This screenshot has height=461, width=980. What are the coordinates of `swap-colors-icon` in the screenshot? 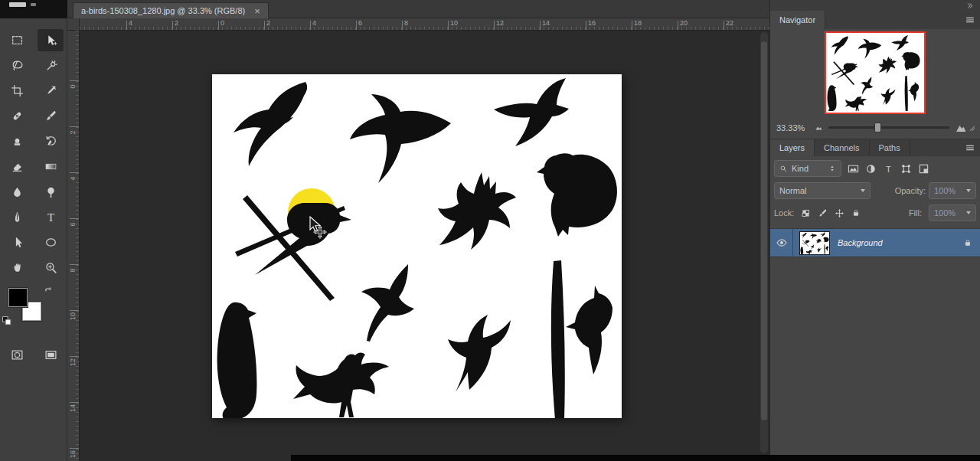 It's located at (48, 290).